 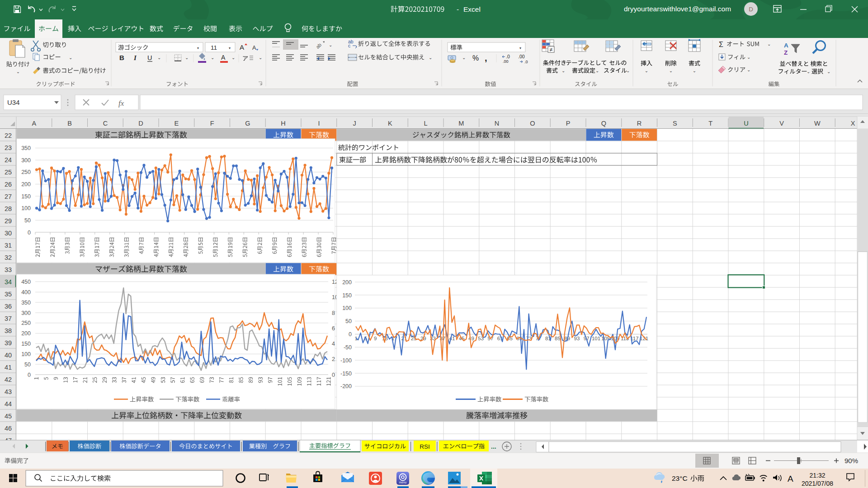 What do you see at coordinates (8, 392) in the screenshot?
I see `svg-text: 43` at bounding box center [8, 392].